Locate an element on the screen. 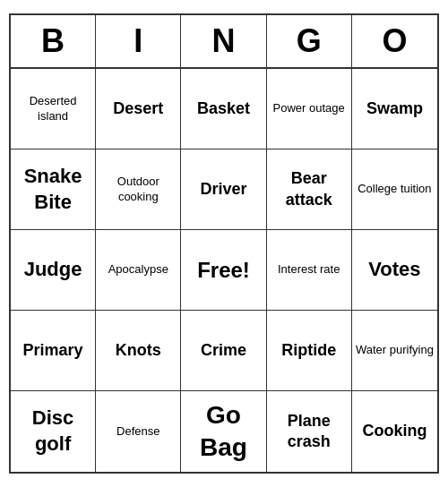 This screenshot has height=487, width=448. bingo-cell: Snake Bite is located at coordinates (54, 190).